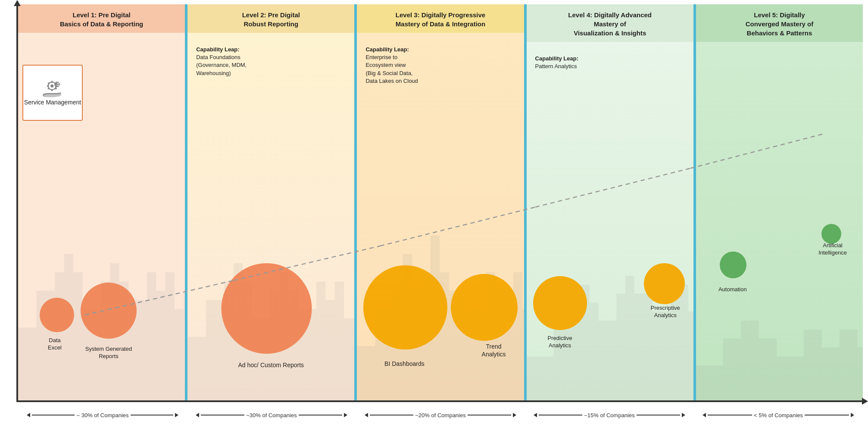 Image resolution: width=868 pixels, height=428 pixels. What do you see at coordinates (778, 415) in the screenshot?
I see `pct-inner-5: < 5% of Companies` at bounding box center [778, 415].